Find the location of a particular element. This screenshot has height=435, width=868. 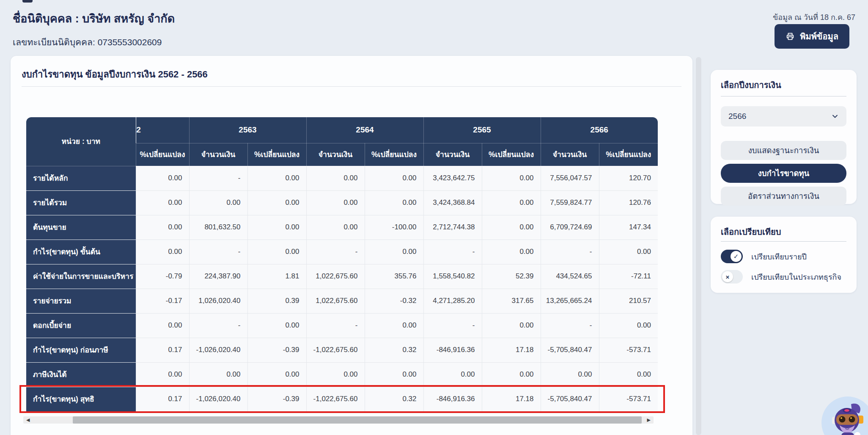

row-label: กำไร(ขาดทุน) ขั้นต้น is located at coordinates (81, 252).